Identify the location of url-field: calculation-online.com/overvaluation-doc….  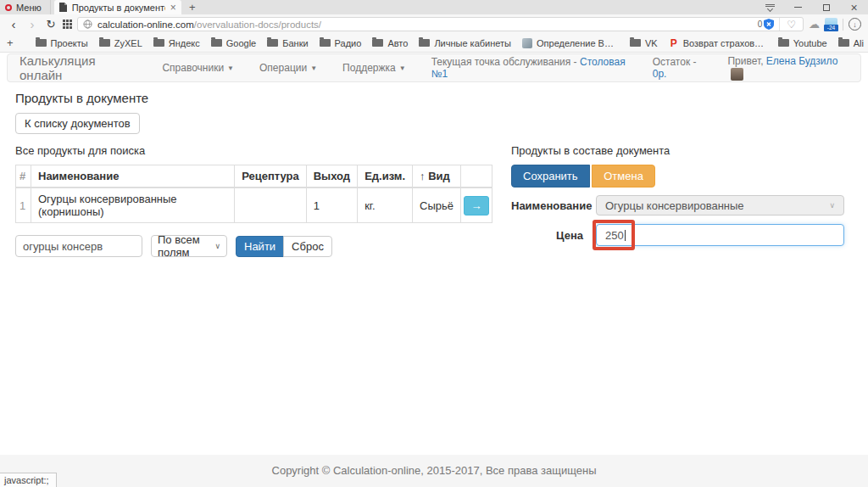
(441, 24).